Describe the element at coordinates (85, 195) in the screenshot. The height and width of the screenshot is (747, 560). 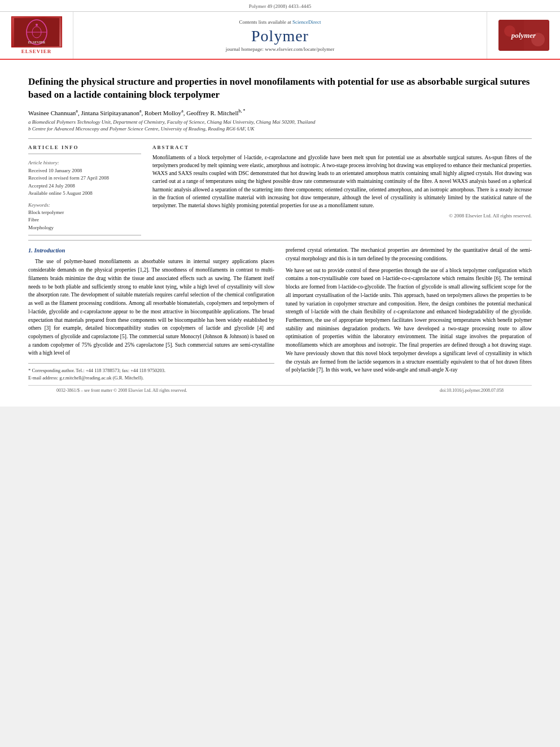
I see `article-info-box: Article history: Received 10 January 200…` at that location.